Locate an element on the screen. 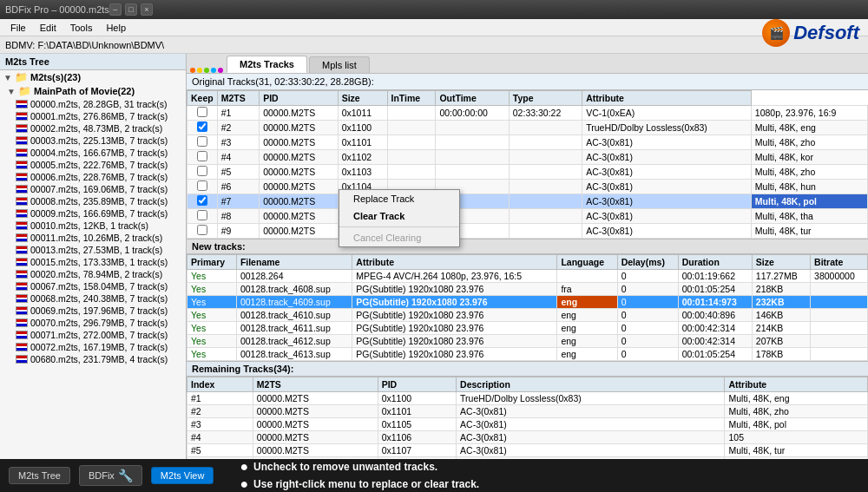  sidebar-item-19: 00071.m2ts, 272.00MB, 7 track(s) is located at coordinates (93, 335).